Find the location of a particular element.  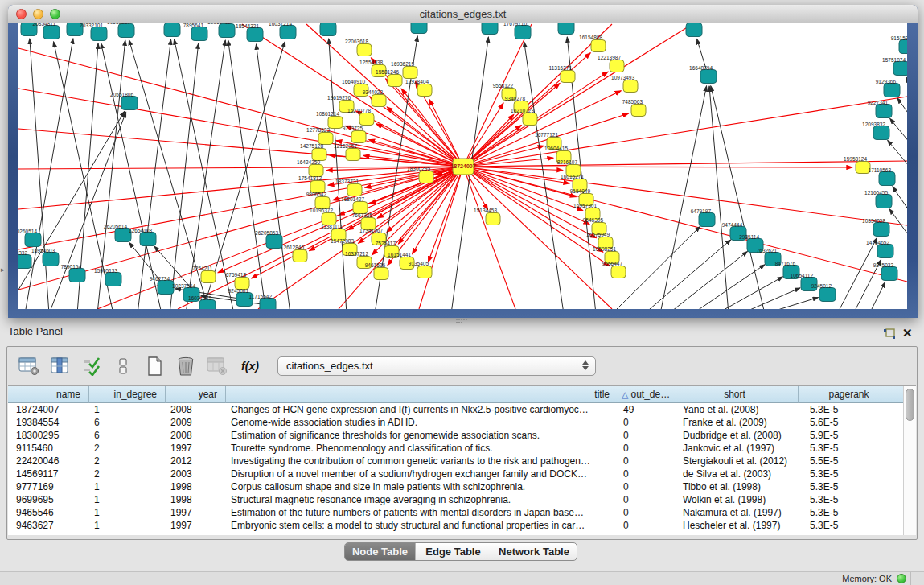

delete-trash-icon is located at coordinates (186, 366).